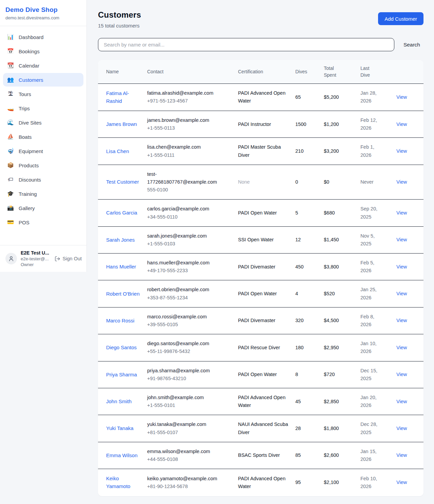 This screenshot has width=434, height=504. I want to click on customer-total-spent: $1,200, so click(342, 124).